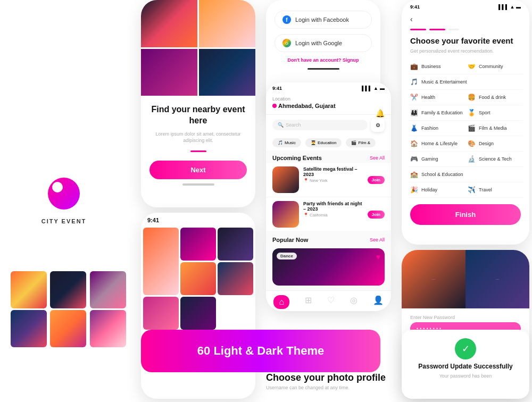 The height and width of the screenshot is (402, 532). Describe the element at coordinates (466, 279) in the screenshot. I see `password-top-images: ··· ···` at that location.